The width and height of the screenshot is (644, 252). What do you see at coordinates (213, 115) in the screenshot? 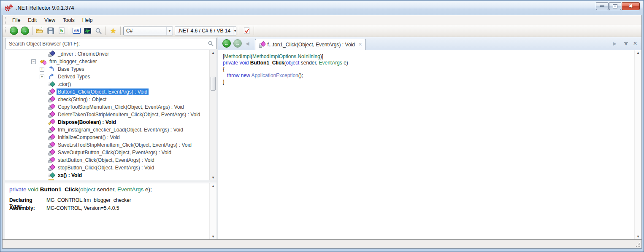
I see `tree-scrollbar: ▲ ▼` at bounding box center [213, 115].